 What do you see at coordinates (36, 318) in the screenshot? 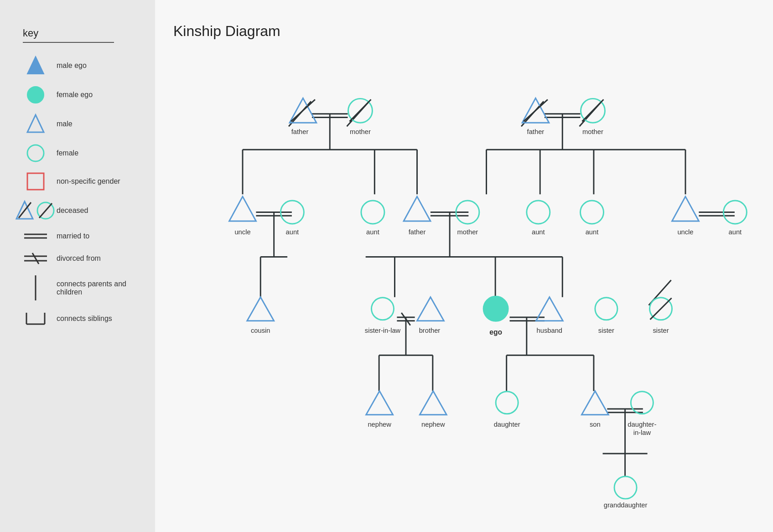
I see `siblings-icon` at bounding box center [36, 318].